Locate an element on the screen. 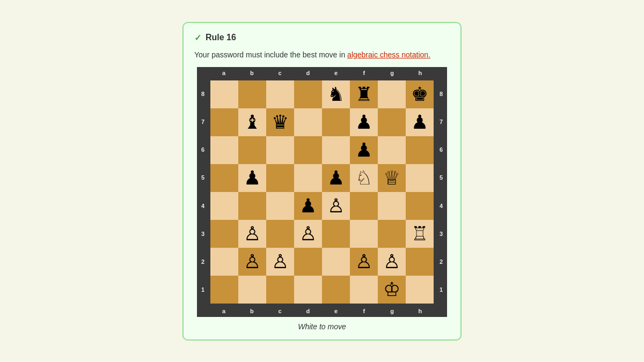  square-f8: ♜ is located at coordinates (364, 94).